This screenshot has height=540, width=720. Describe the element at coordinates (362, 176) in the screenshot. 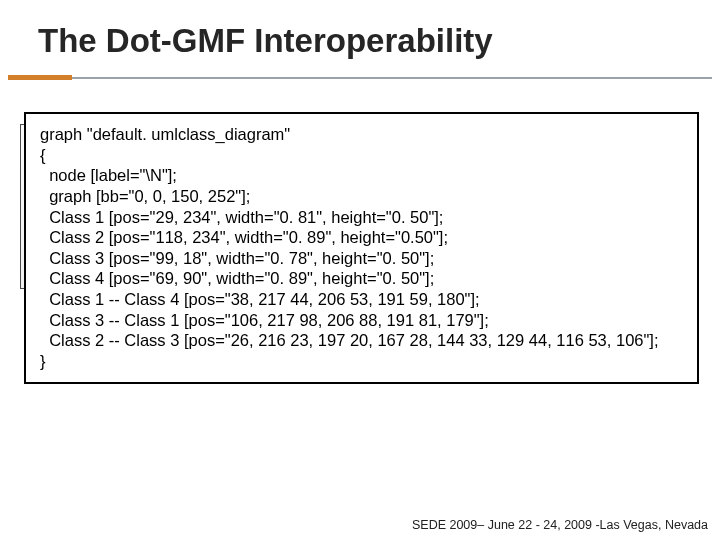

I see `code-line: node [label="\N"];` at that location.